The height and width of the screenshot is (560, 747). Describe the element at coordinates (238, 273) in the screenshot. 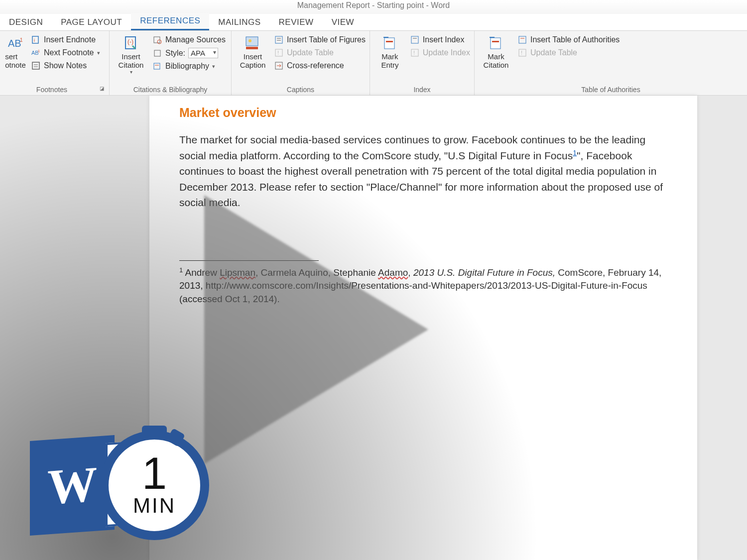

I see `fn-name1: Lipsman` at that location.